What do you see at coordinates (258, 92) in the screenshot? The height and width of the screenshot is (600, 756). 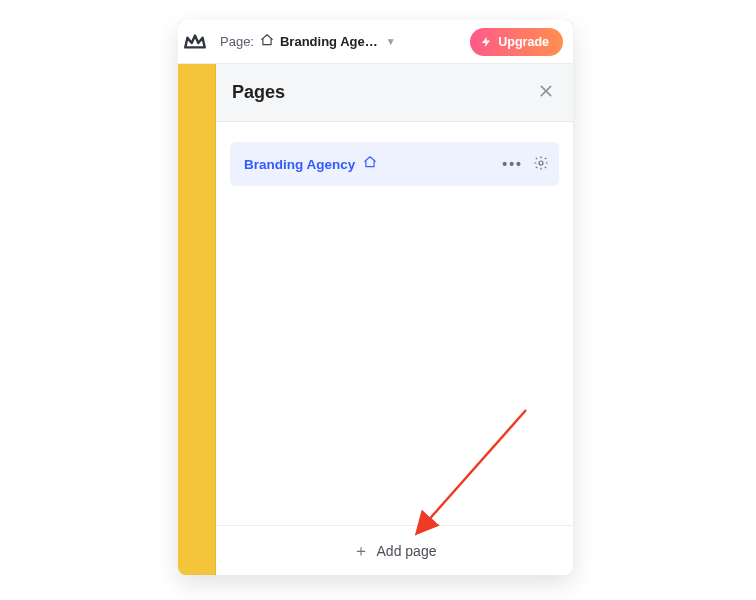 I see `pages-panel-title: Pages` at bounding box center [258, 92].